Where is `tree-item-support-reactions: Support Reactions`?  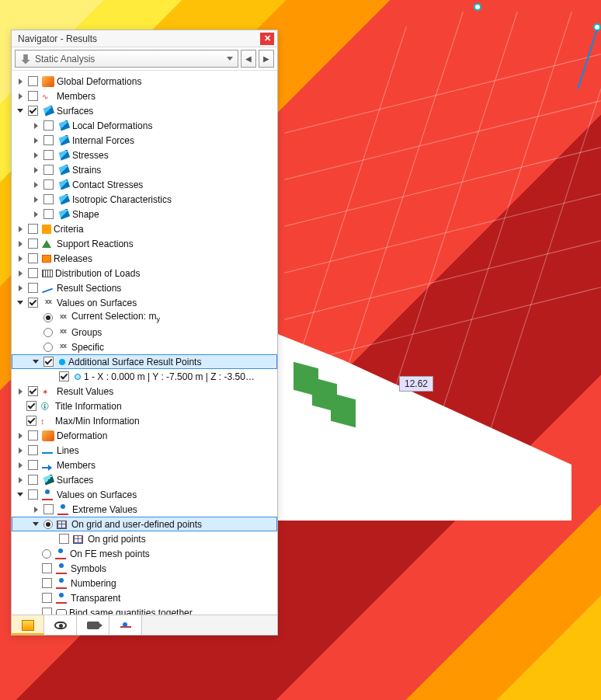
tree-item-support-reactions: Support Reactions is located at coordinates (144, 244).